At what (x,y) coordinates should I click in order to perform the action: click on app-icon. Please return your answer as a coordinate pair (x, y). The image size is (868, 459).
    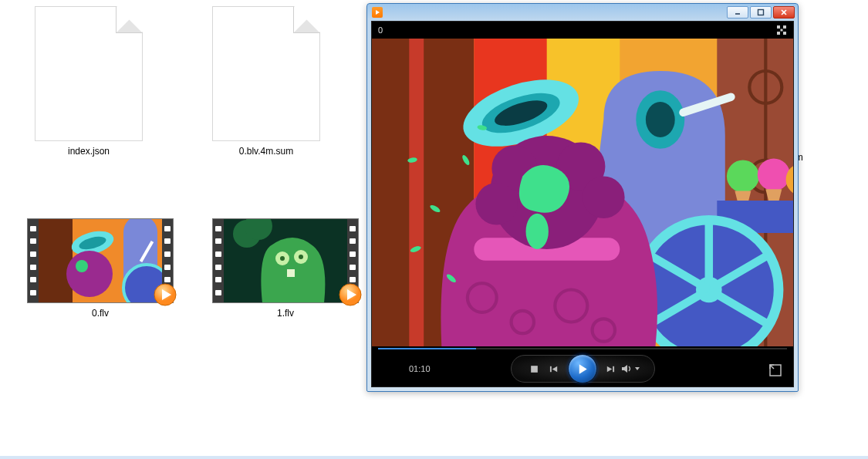
    Looking at the image, I should click on (377, 12).